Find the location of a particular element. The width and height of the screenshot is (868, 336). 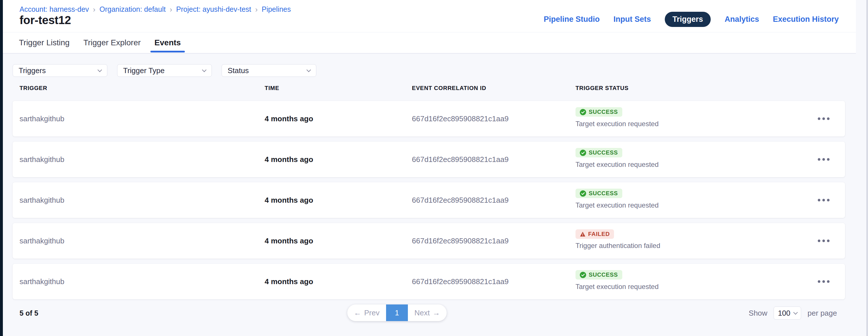

page-size-value: 100 is located at coordinates (784, 313).